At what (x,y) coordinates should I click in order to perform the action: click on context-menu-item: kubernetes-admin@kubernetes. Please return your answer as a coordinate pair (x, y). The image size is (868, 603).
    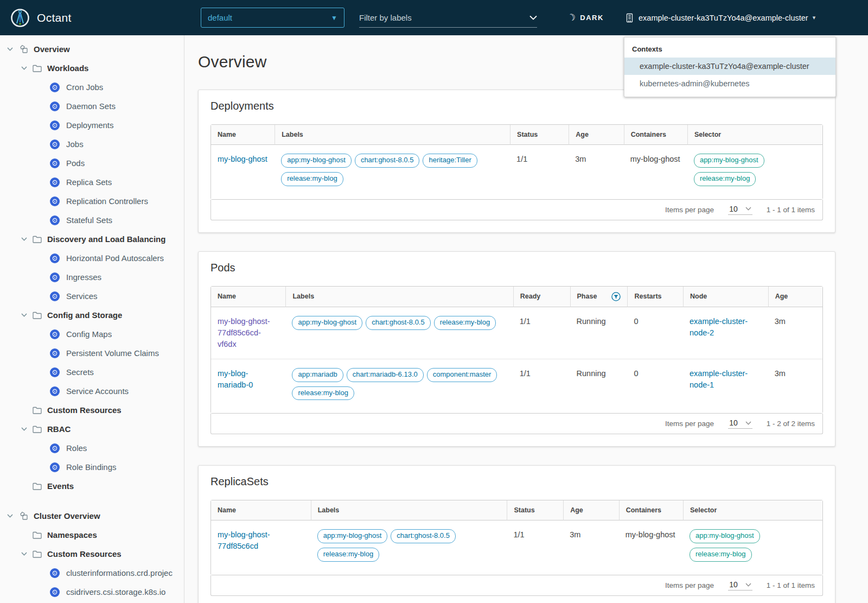
    Looking at the image, I should click on (730, 84).